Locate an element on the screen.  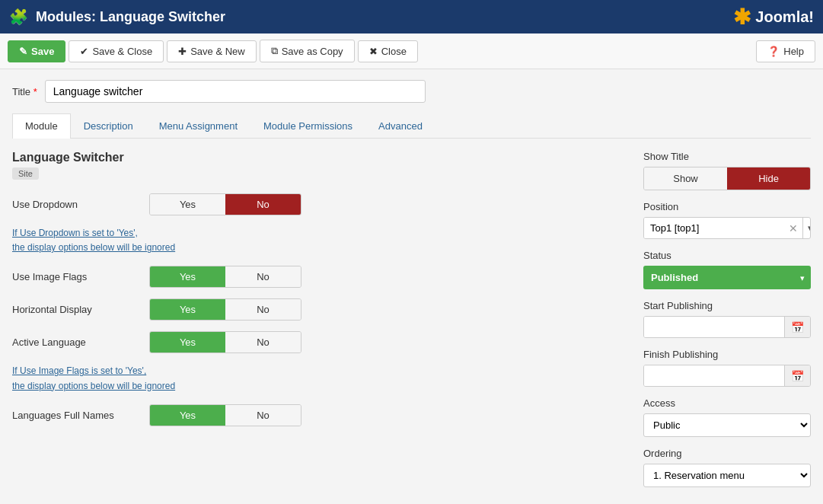
title-row: Title * is located at coordinates (411, 91).